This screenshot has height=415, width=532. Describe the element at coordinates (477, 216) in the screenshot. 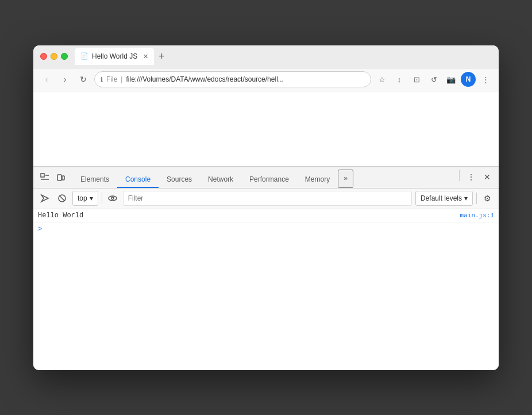

I see `console-log-link: main.js:1` at that location.